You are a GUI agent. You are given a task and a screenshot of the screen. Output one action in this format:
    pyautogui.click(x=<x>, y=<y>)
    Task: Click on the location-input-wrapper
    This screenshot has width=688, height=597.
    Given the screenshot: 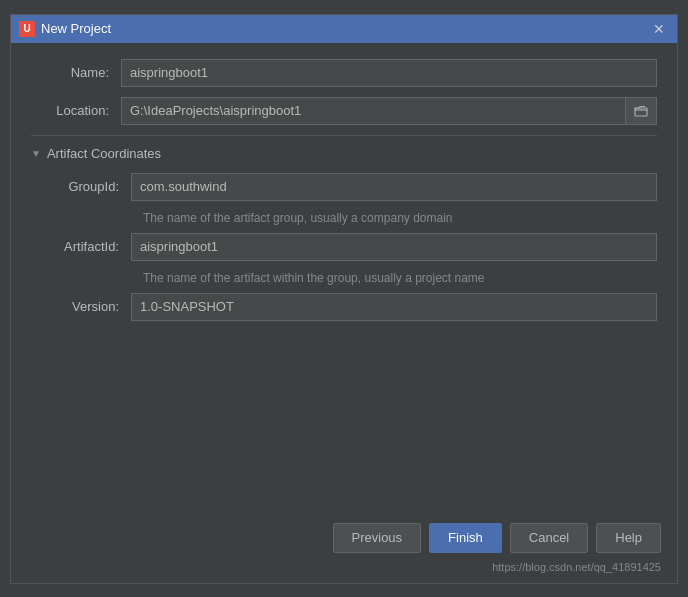 What is the action you would take?
    pyautogui.click(x=389, y=111)
    